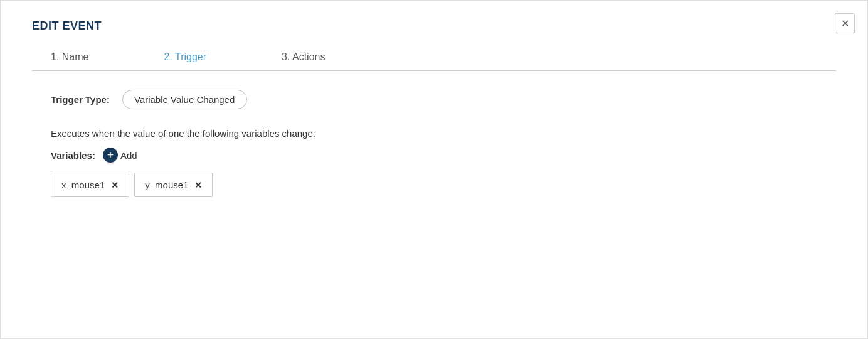 This screenshot has height=339, width=868. What do you see at coordinates (70, 61) in the screenshot?
I see `step-name: 1. Name` at bounding box center [70, 61].